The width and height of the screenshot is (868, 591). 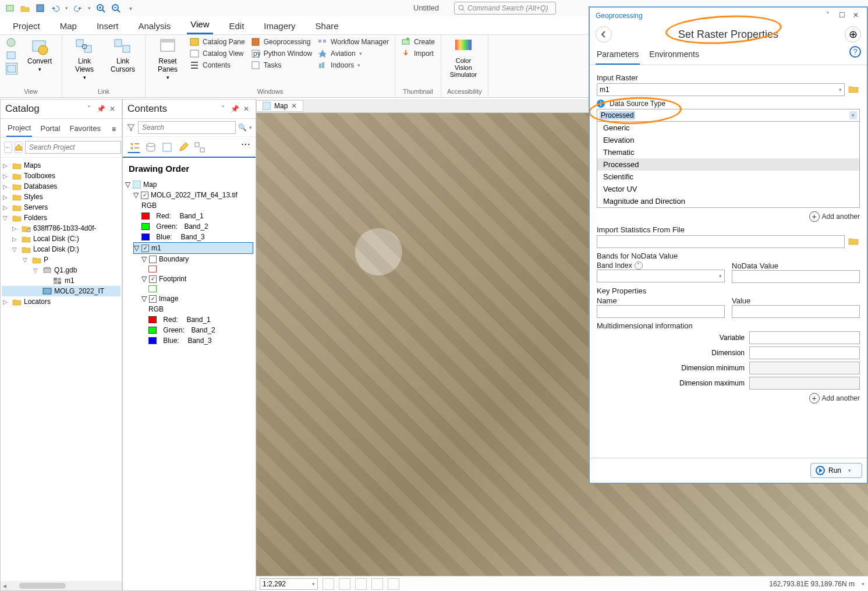 What do you see at coordinates (854, 242) in the screenshot?
I see `browse-icon` at bounding box center [854, 242].